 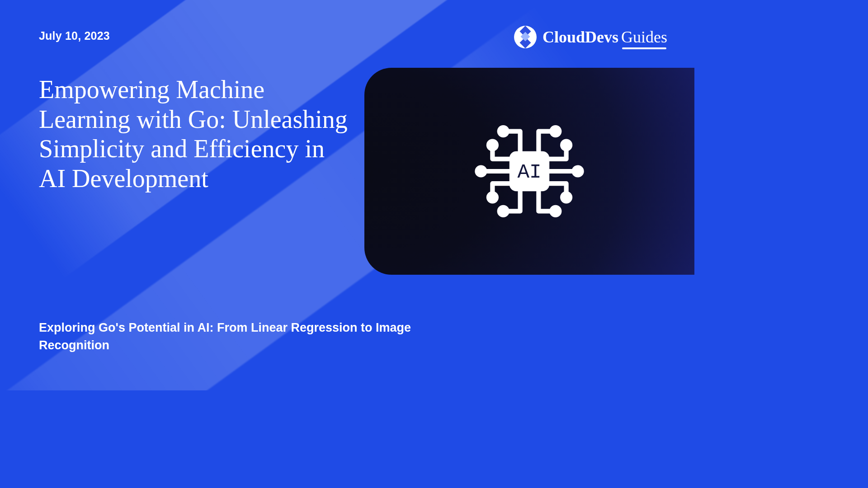 What do you see at coordinates (644, 48) in the screenshot?
I see `brand-underline` at bounding box center [644, 48].